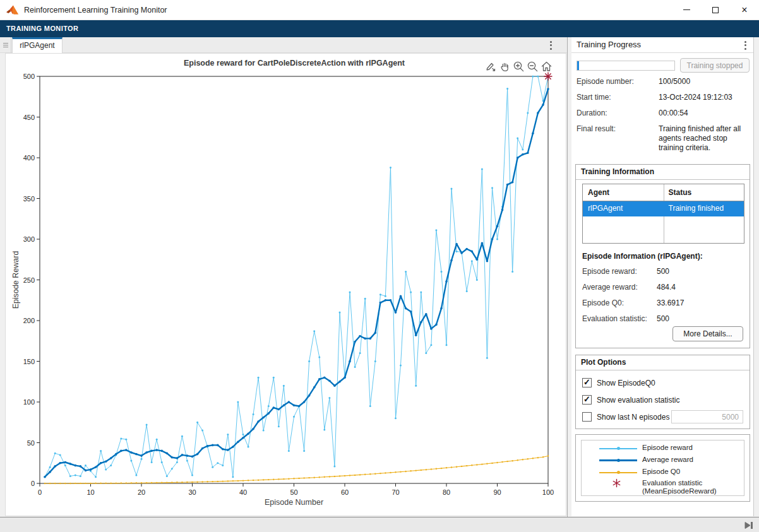 This screenshot has width=759, height=532. Describe the element at coordinates (663, 363) in the screenshot. I see `section-title: Plot Options` at that location.